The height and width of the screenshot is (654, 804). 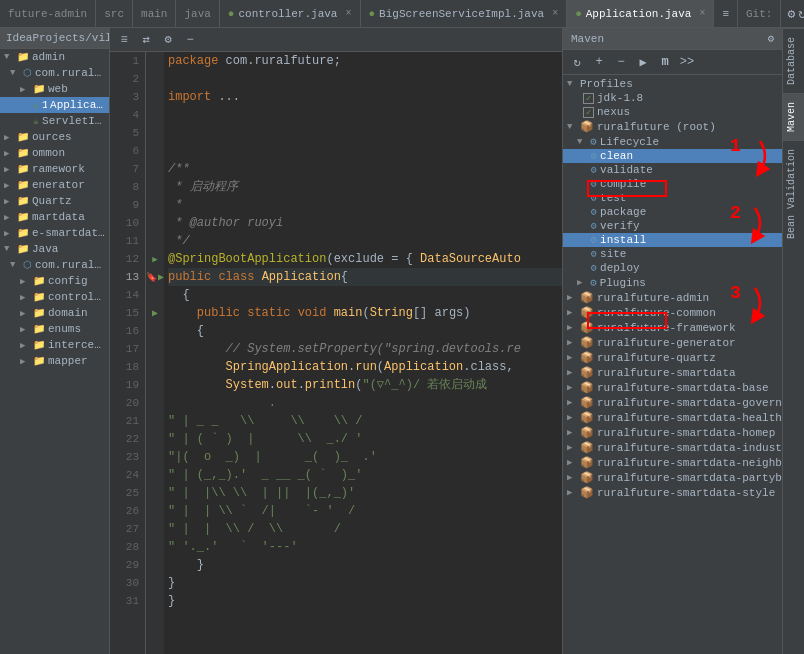 What do you see at coordinates (672, 226) in the screenshot?
I see `maven-verify: ⚙ verify` at bounding box center [672, 226].